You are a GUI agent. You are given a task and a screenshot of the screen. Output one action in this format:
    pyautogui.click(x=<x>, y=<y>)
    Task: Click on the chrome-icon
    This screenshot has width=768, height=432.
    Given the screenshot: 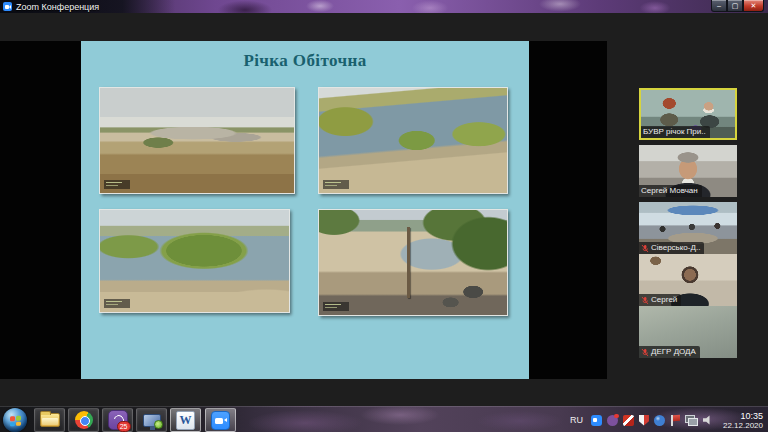 What is the action you would take?
    pyautogui.click(x=84, y=420)
    